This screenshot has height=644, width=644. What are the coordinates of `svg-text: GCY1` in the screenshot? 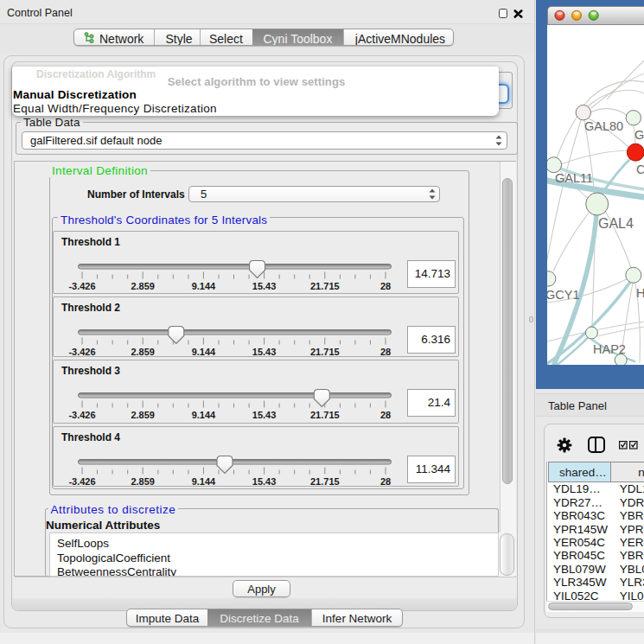 It's located at (564, 295).